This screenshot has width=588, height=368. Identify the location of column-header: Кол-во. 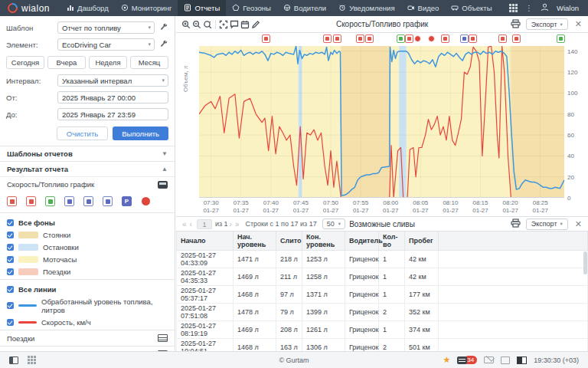
(392, 241).